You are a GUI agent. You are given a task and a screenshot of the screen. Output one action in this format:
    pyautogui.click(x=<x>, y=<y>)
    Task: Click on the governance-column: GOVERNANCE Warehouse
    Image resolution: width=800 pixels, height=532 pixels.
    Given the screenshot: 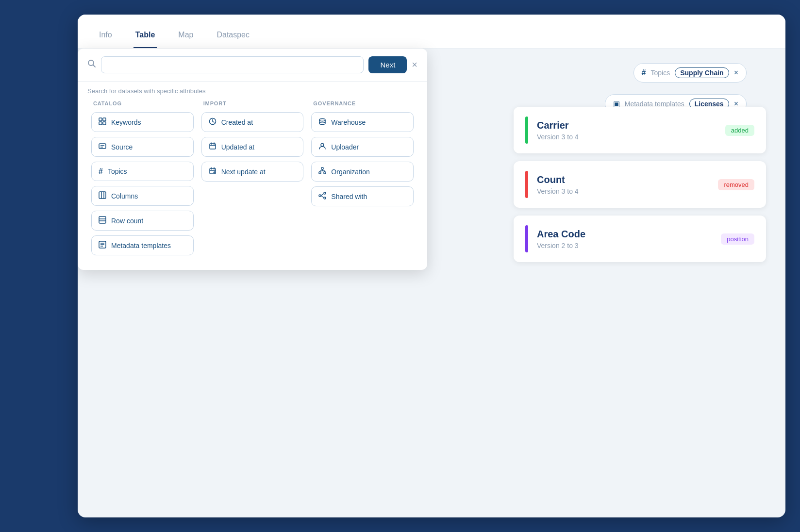 What is the action you would take?
    pyautogui.click(x=362, y=181)
    